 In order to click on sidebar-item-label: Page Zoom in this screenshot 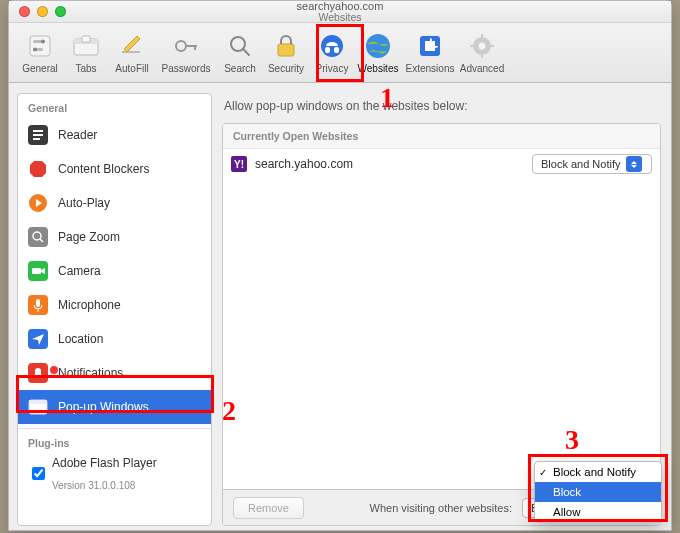, I will do `click(89, 237)`.